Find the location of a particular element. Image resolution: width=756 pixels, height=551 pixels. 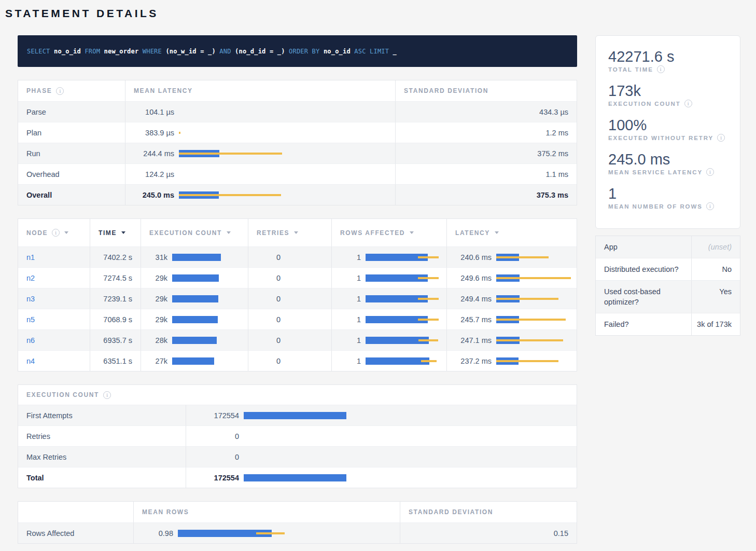

table-row: n3 7239.1 s 29k 0 1 249.4 ms is located at coordinates (298, 298).